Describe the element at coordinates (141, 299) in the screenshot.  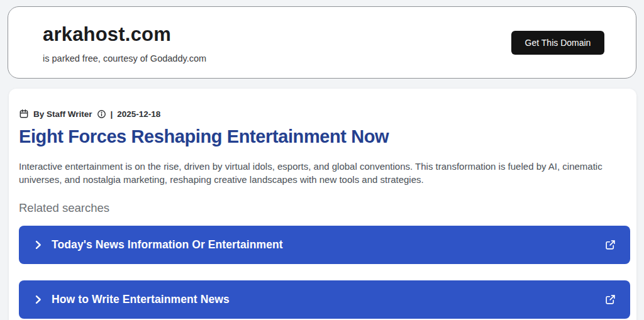
I see `related-link-label: How to Write Entertainment News` at that location.